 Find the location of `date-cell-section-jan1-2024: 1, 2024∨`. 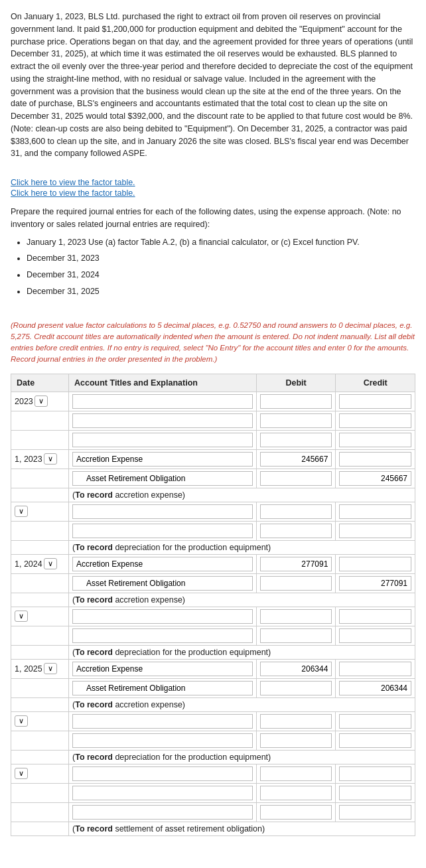

date-cell-section-jan1-2024: 1, 2024∨ is located at coordinates (40, 564).